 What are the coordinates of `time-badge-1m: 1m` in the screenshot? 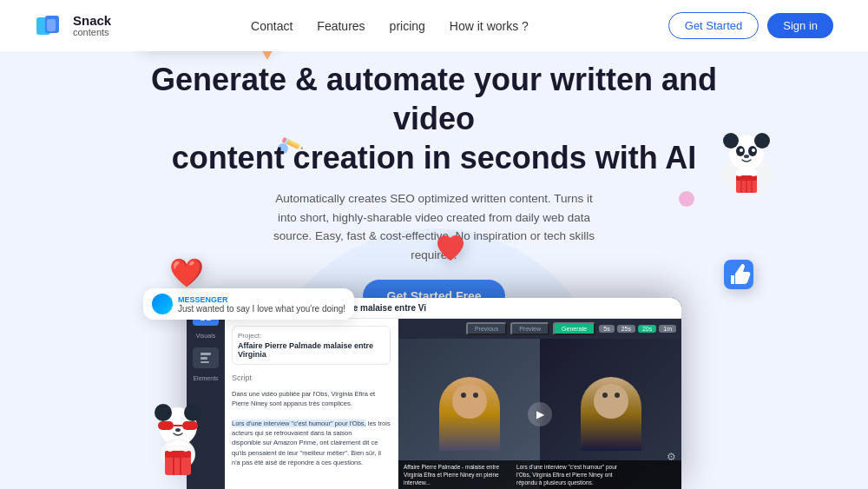 It's located at (667, 328).